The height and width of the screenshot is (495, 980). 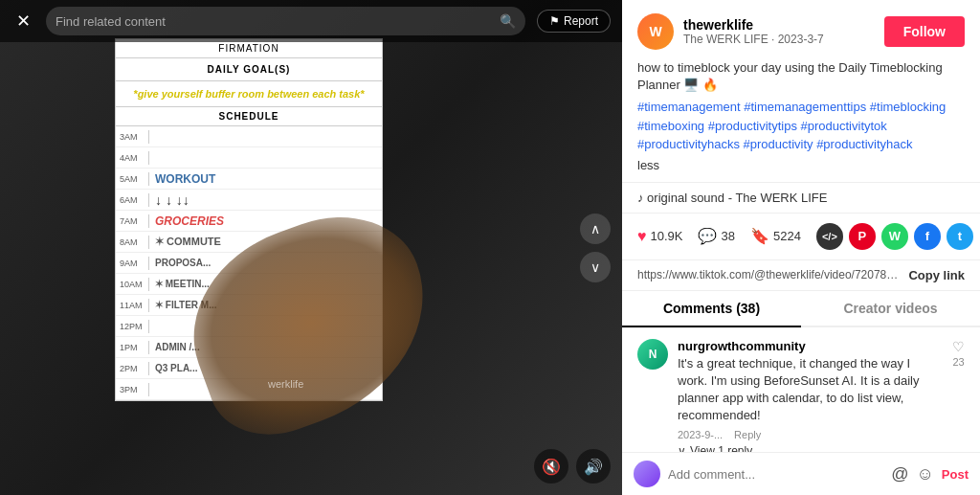 What do you see at coordinates (132, 348) in the screenshot?
I see `time-1pm: 1PM` at bounding box center [132, 348].